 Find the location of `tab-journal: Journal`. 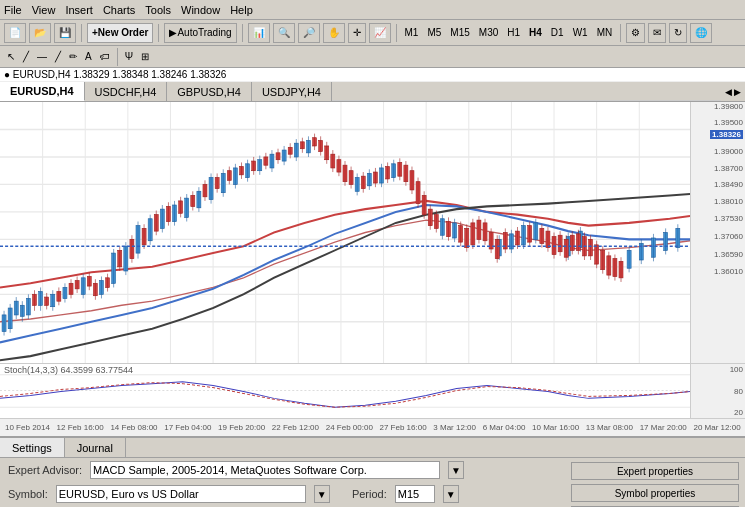

tab-journal: Journal is located at coordinates (96, 448).